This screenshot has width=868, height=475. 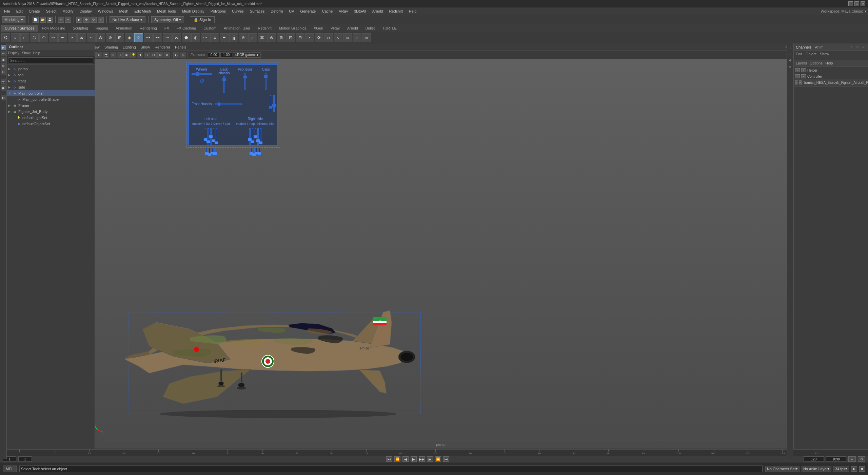 I want to click on vp-lighting-menu: Lighting, so click(x=130, y=47).